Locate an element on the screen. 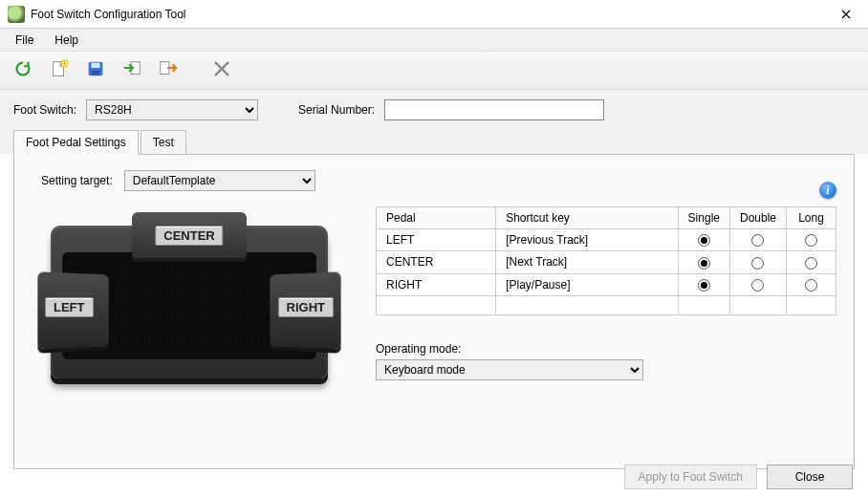 This screenshot has height=497, width=868. menu-help: Help is located at coordinates (67, 40).